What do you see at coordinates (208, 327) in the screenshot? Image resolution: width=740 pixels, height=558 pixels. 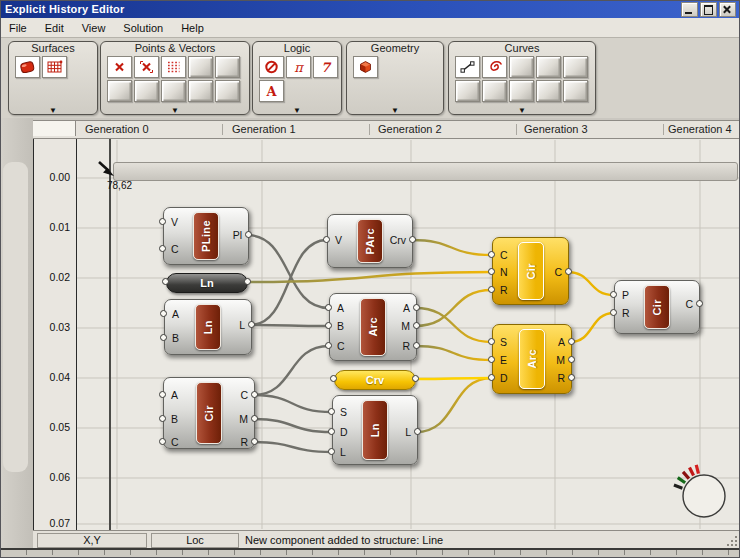 I see `node-ln0: LnABL` at bounding box center [208, 327].